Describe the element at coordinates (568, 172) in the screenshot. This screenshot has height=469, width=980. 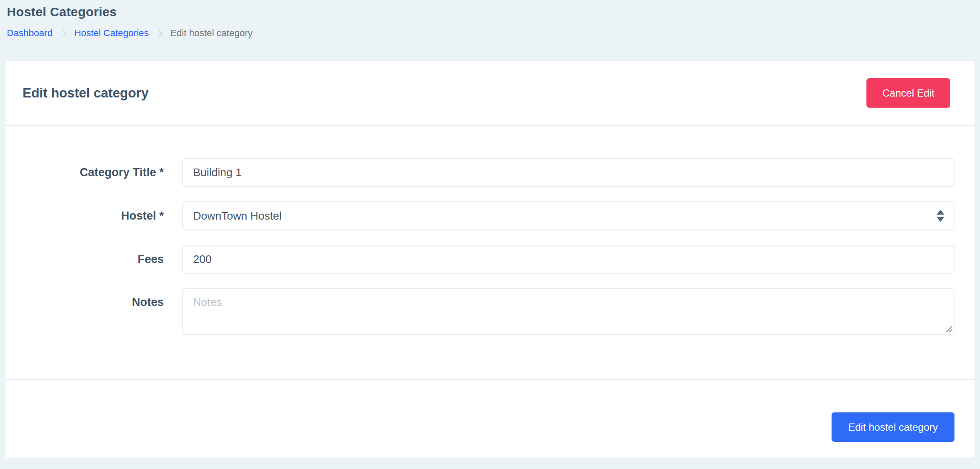
I see `category-title-input` at that location.